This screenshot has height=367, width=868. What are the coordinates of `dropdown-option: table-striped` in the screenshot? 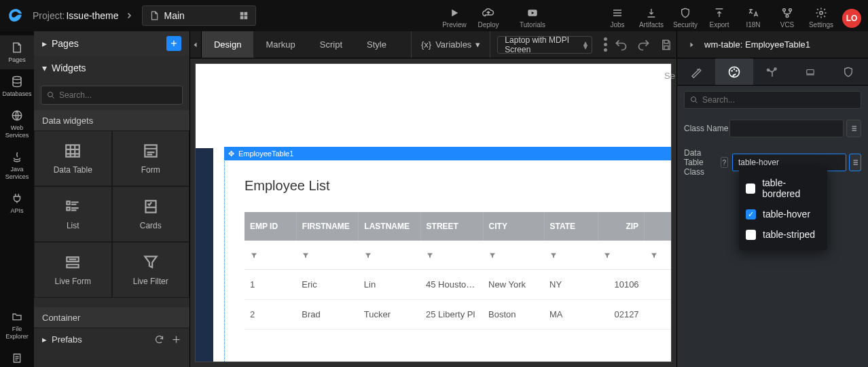 It's located at (783, 234).